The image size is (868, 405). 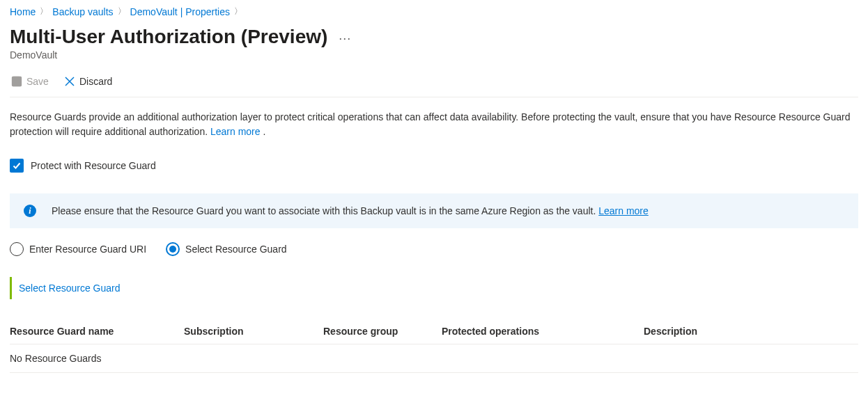 I want to click on protect-checkbox-row: Protect with Resource Guard, so click(x=434, y=166).